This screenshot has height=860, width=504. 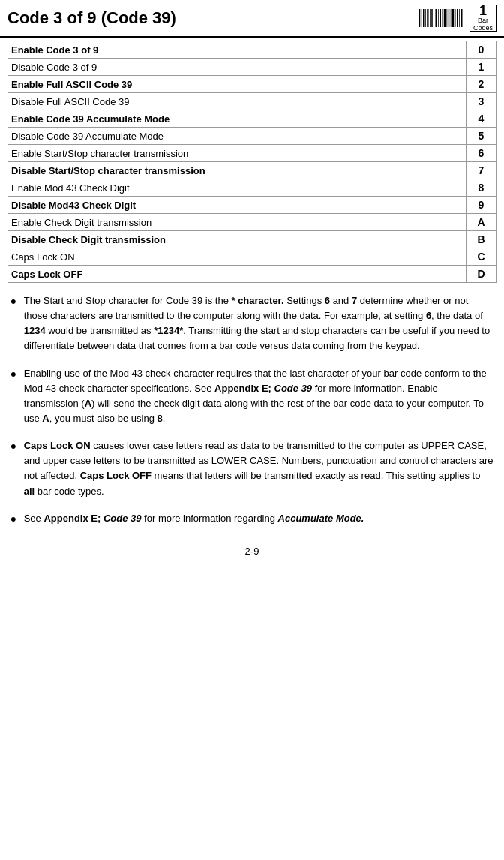 I want to click on table-row-code: D, so click(x=482, y=275).